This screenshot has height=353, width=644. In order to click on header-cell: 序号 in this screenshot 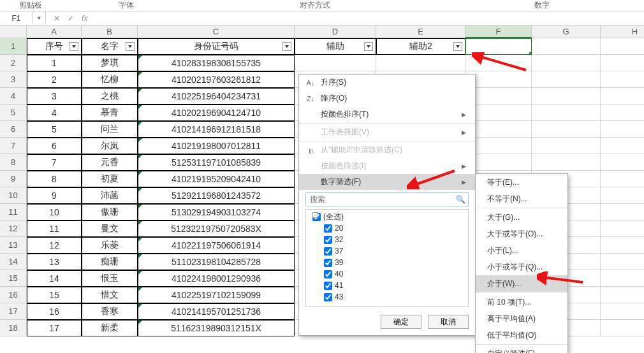, I will do `click(54, 47)`.